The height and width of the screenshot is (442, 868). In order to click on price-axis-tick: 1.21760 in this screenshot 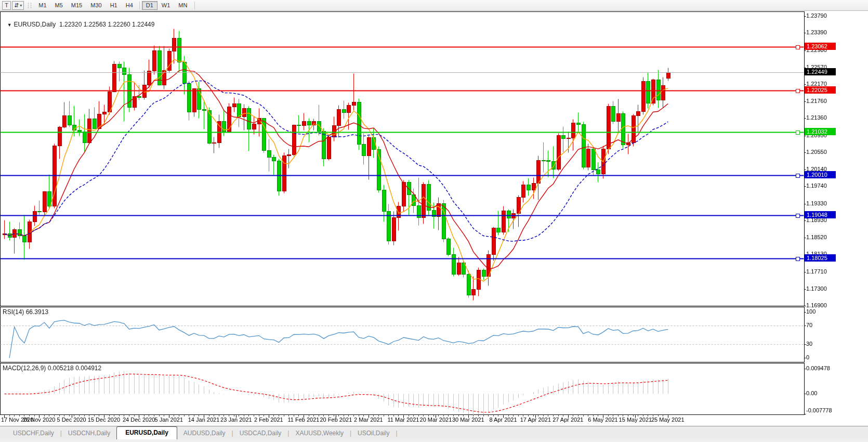, I will do `click(817, 101)`.